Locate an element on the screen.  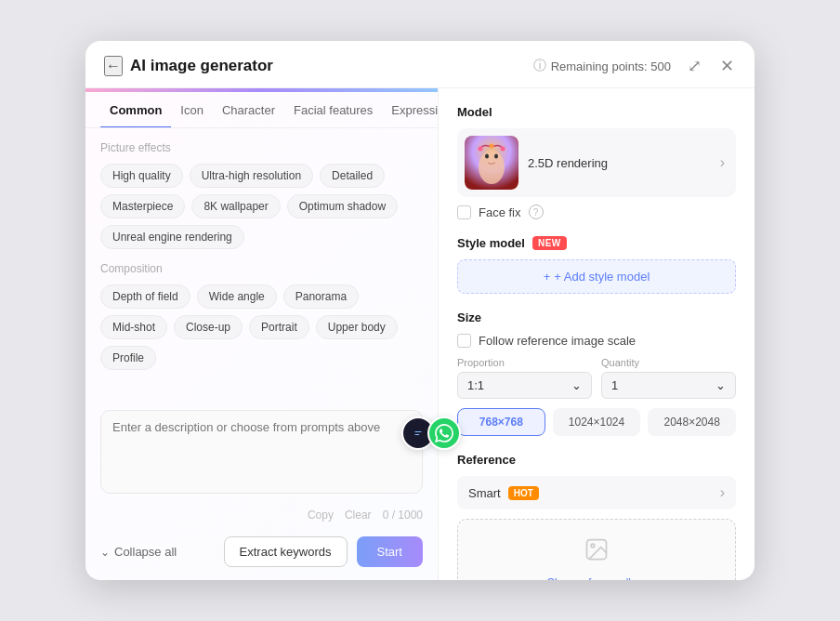
model-card-left: 2.5D rendering is located at coordinates (536, 163).